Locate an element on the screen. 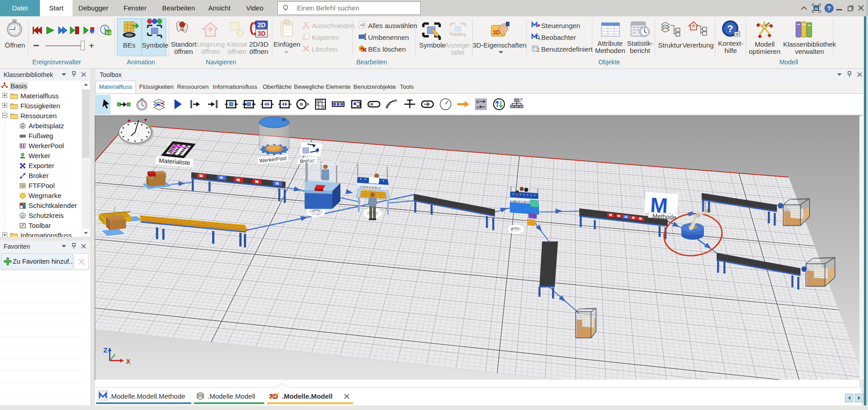  svg-text: β is located at coordinates (23, 216).